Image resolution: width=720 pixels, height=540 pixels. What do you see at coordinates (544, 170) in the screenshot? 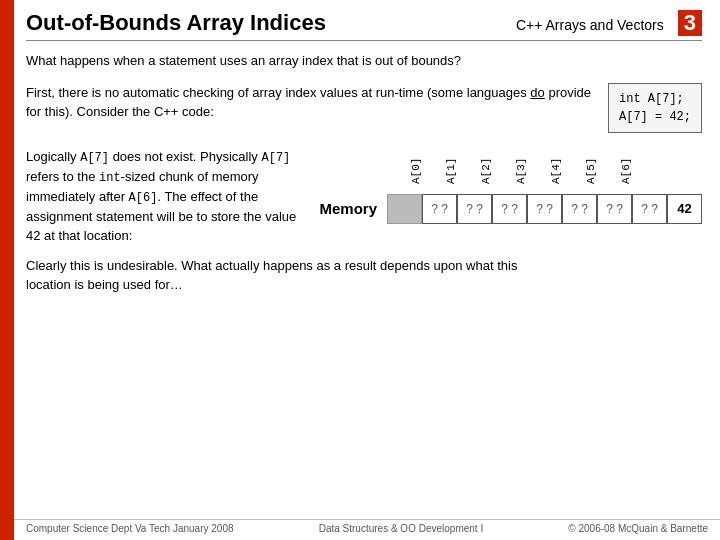
I see `header-a4: A[4]` at bounding box center [544, 170].